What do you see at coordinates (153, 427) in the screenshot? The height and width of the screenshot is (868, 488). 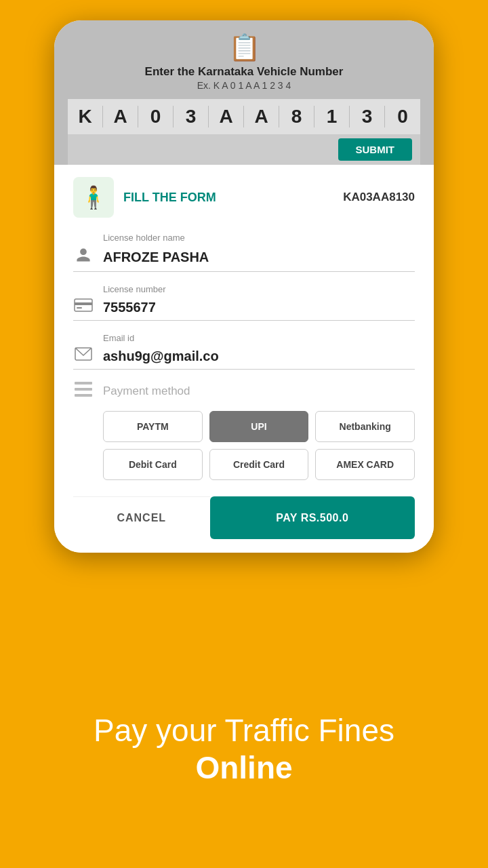 I see `paytm-button: PAYTM` at bounding box center [153, 427].